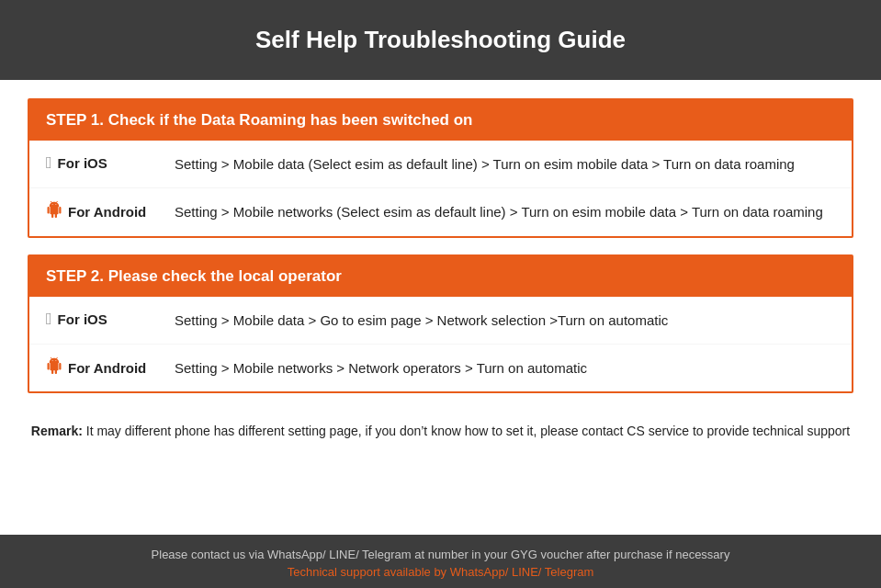 The image size is (881, 588). I want to click on step1-android-instruction: Setting > Mobile networks (Select esim a…, so click(505, 211).